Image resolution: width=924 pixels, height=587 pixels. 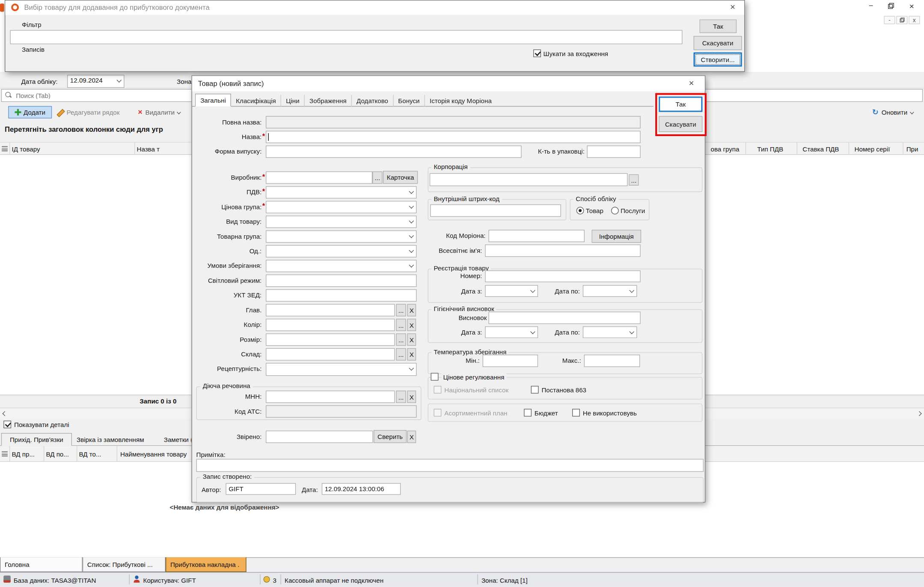 I want to click on note-input, so click(x=450, y=465).